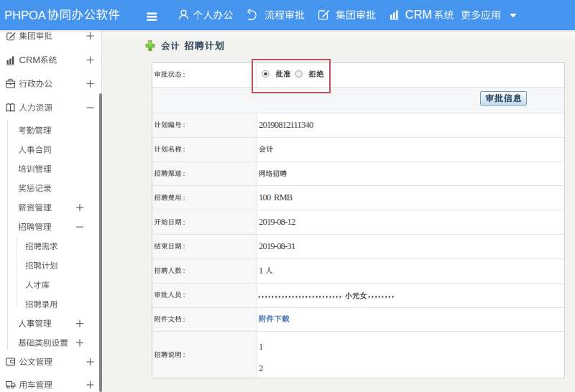 The height and width of the screenshot is (392, 575). Describe the element at coordinates (276, 197) in the screenshot. I see `svg-text: 100 RMB` at that location.